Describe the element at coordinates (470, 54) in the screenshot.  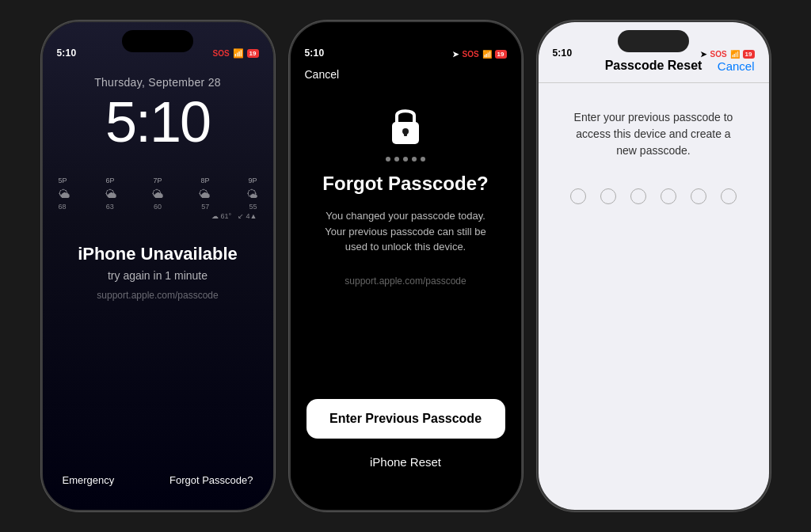
I see `sos-label-2: SOS` at that location.